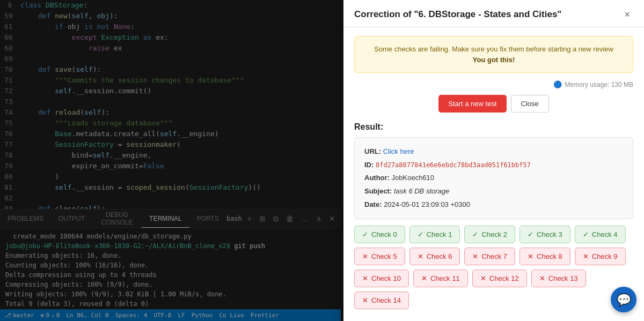 This screenshot has height=321, width=644. I want to click on commit-date-label: Date:, so click(374, 205).